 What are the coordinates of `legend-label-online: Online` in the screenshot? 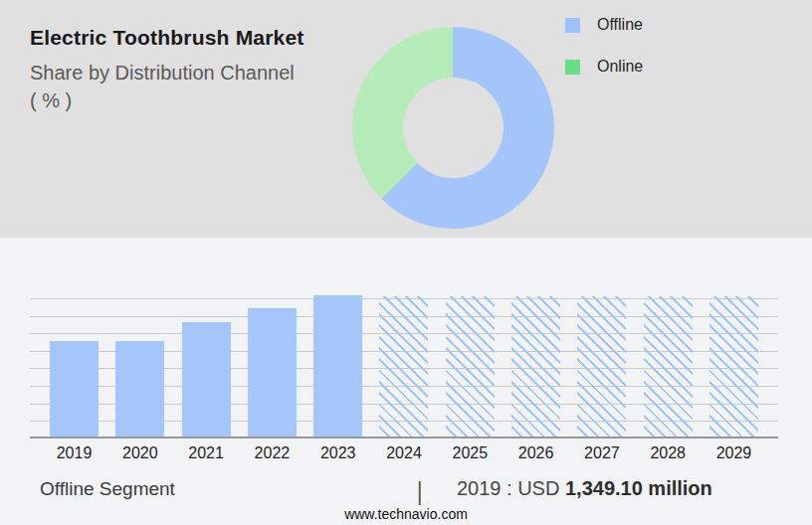 It's located at (620, 67).